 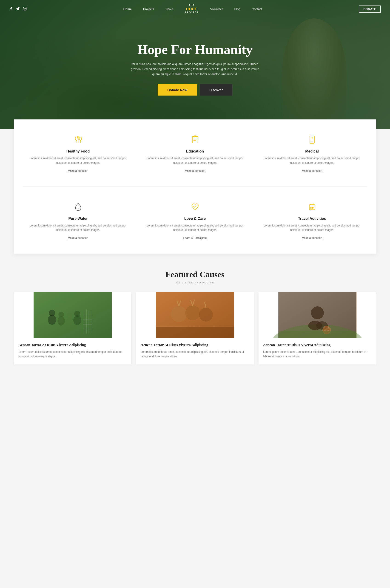 What do you see at coordinates (195, 207) in the screenshot?
I see `love-icon` at bounding box center [195, 207].